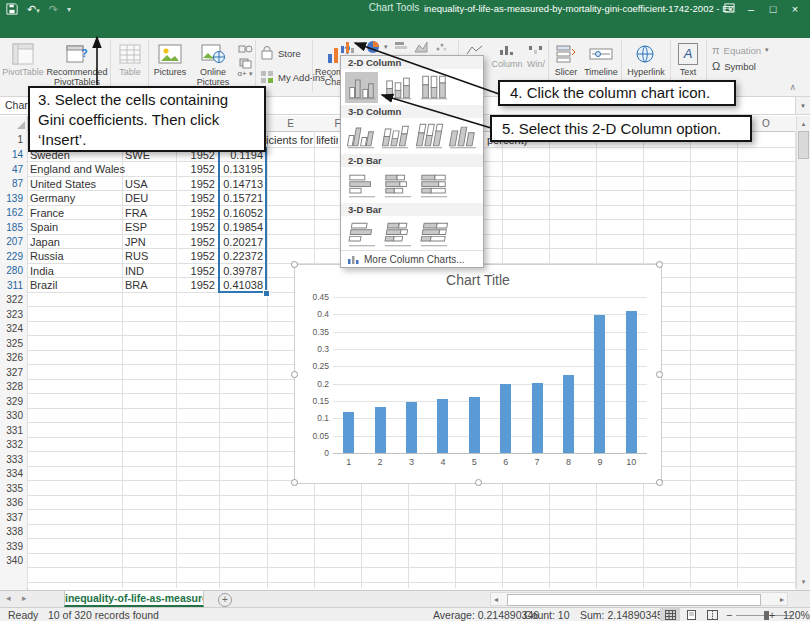 Image resolution: width=810 pixels, height=621 pixels. Describe the element at coordinates (12, 388) in the screenshot. I see `row-header-328: 328` at that location.